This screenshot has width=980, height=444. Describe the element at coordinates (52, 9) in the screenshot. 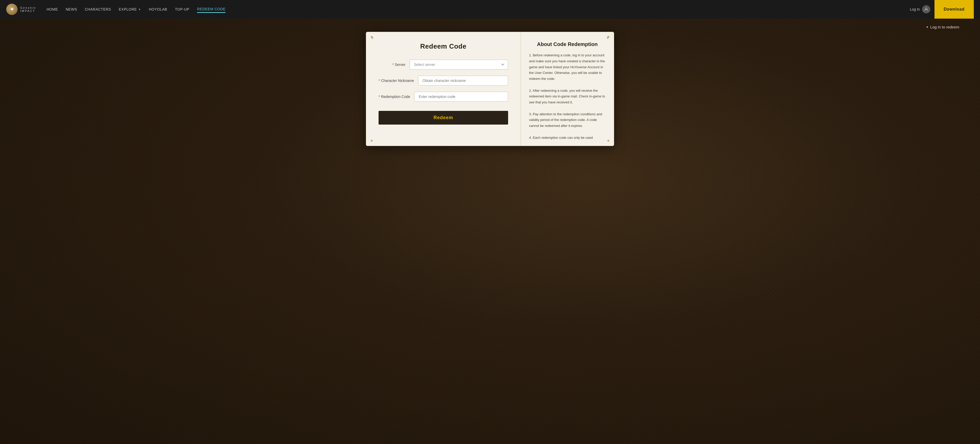

I see `nav-item-home: HOME` at that location.